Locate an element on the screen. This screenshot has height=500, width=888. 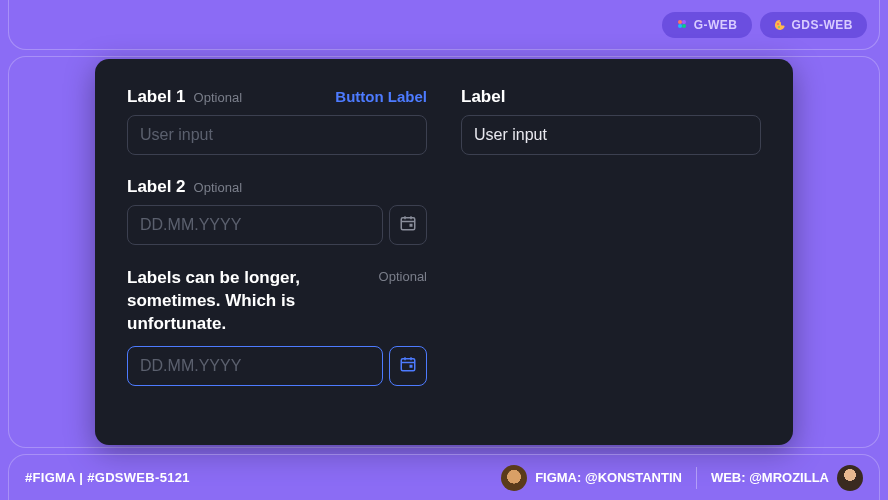
label-row: Label is located at coordinates (611, 97).